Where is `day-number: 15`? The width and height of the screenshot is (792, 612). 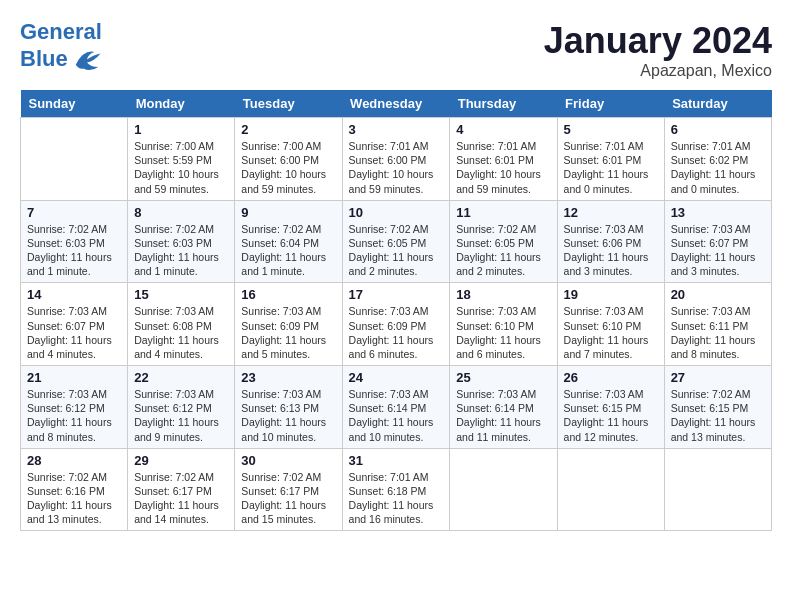
day-number: 15 is located at coordinates (181, 294).